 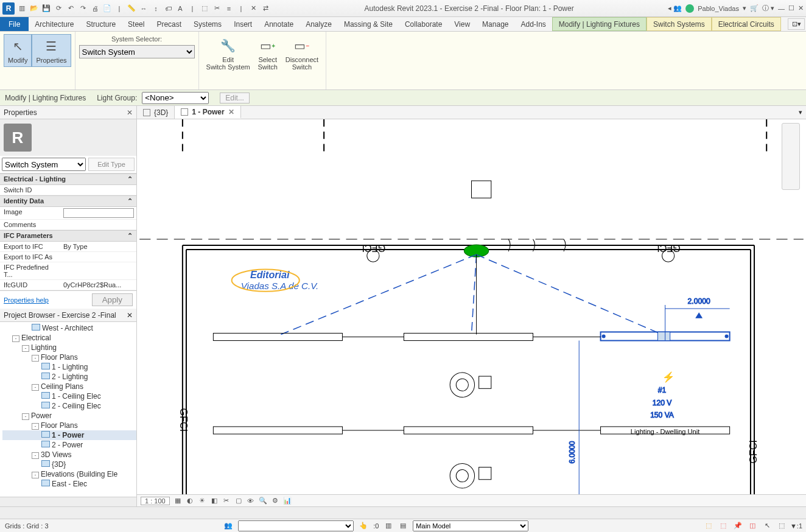 I want to click on disconnect-switch-button: ▭− Disconnect Switch, so click(x=302, y=54).